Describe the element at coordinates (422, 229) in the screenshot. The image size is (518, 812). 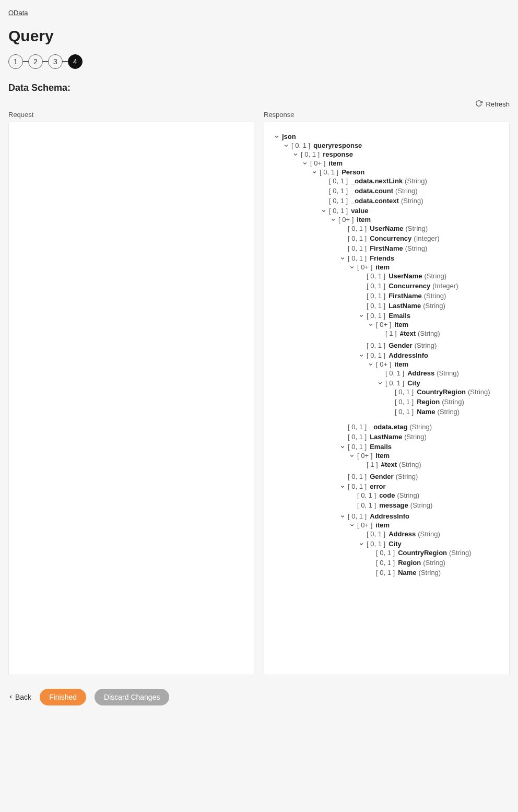
I see `tree-row: [ 0, 1 ] UserName (String)` at that location.